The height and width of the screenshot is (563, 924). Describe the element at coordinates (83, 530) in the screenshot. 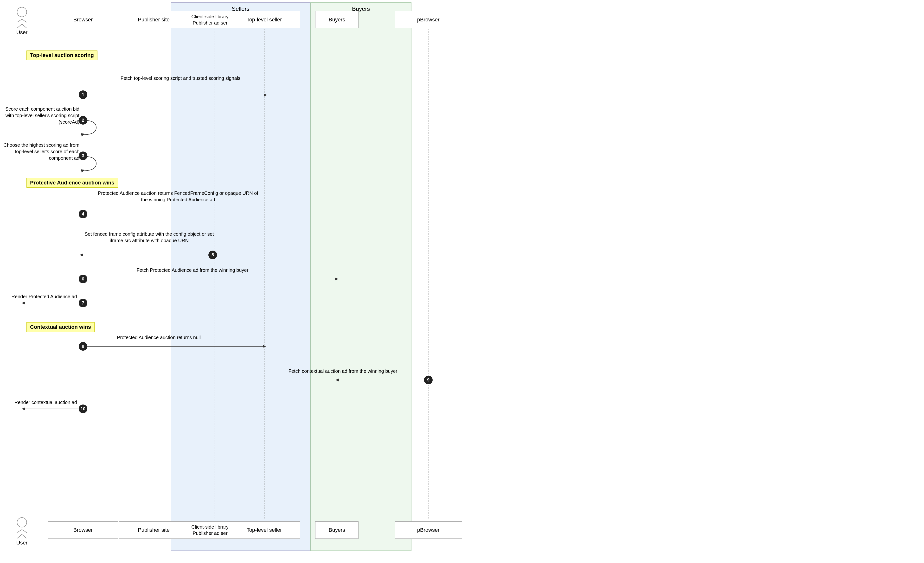

I see `browser-actor-bottom: Browser` at that location.